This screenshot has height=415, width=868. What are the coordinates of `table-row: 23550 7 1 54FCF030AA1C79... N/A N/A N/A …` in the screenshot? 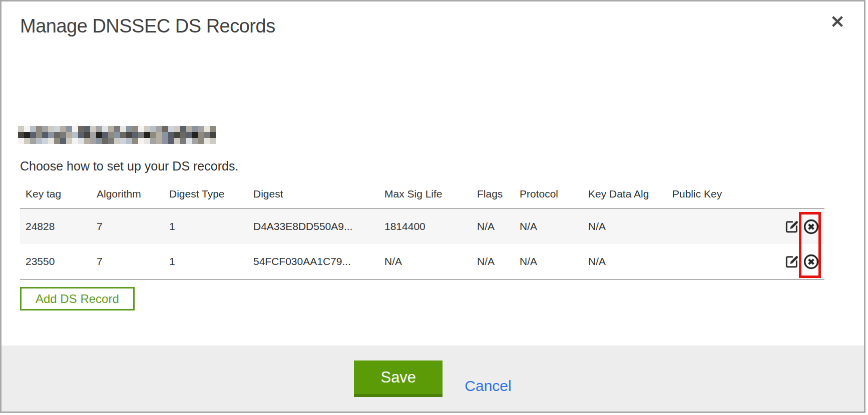 It's located at (422, 262).